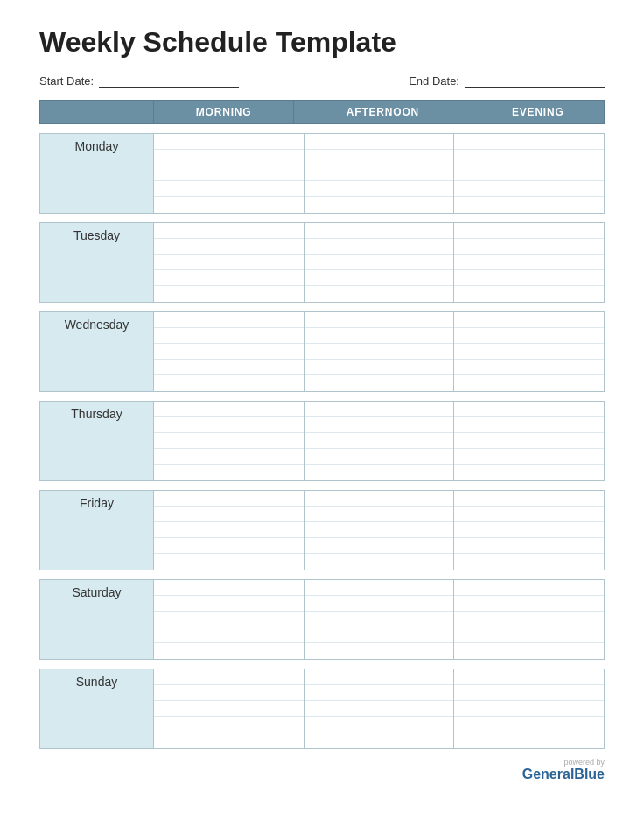 This screenshot has height=833, width=644. I want to click on date-row: Start Date: End Date:, so click(322, 80).